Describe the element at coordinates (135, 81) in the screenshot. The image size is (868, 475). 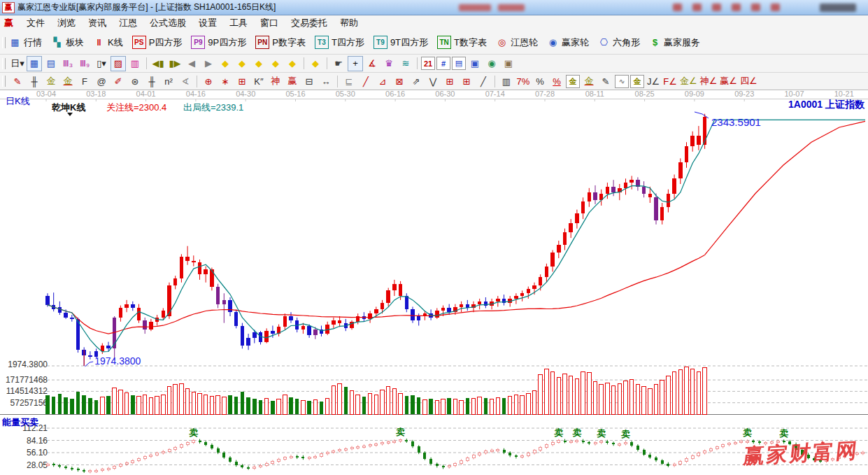
I see `circle-cycle-icon: ⊛` at that location.